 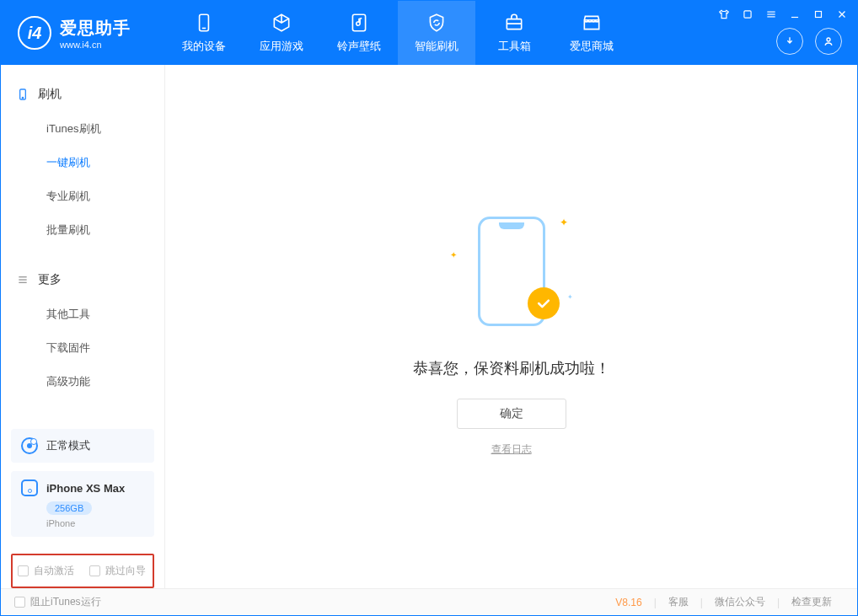 I want to click on user-button, so click(x=829, y=41).